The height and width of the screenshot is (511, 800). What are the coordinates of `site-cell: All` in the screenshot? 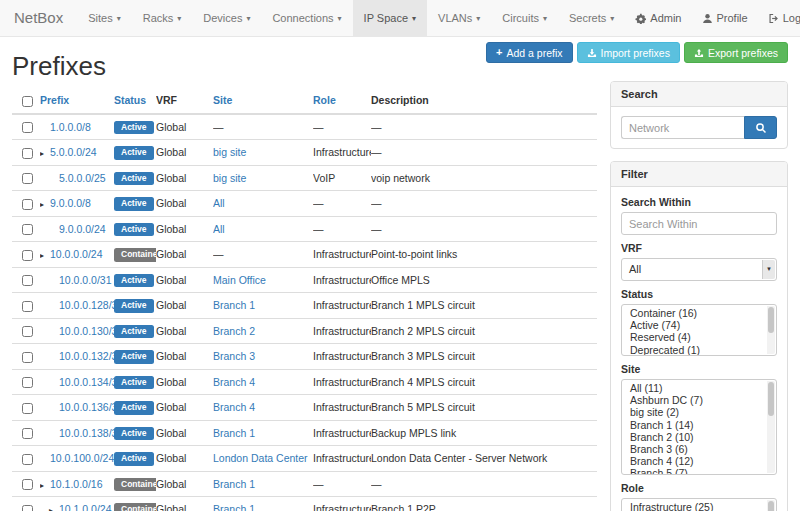 It's located at (263, 204).